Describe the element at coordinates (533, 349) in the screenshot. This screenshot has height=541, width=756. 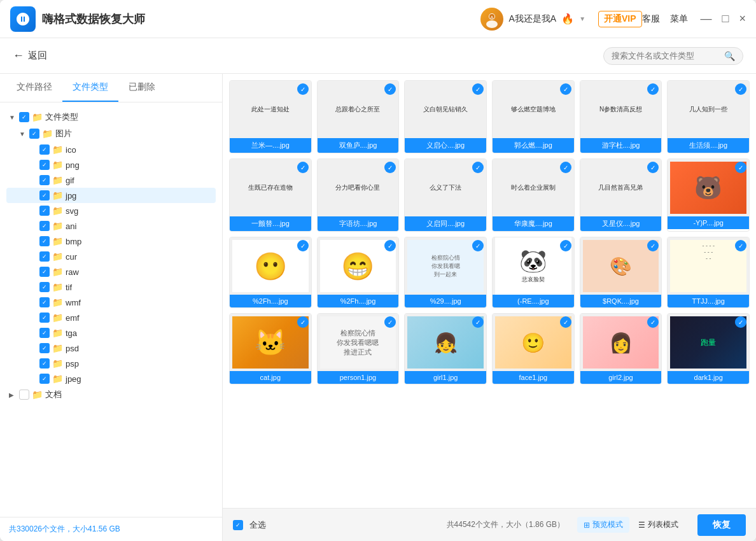
I see `file-item: 🙂 ✓ face1.jpg` at that location.